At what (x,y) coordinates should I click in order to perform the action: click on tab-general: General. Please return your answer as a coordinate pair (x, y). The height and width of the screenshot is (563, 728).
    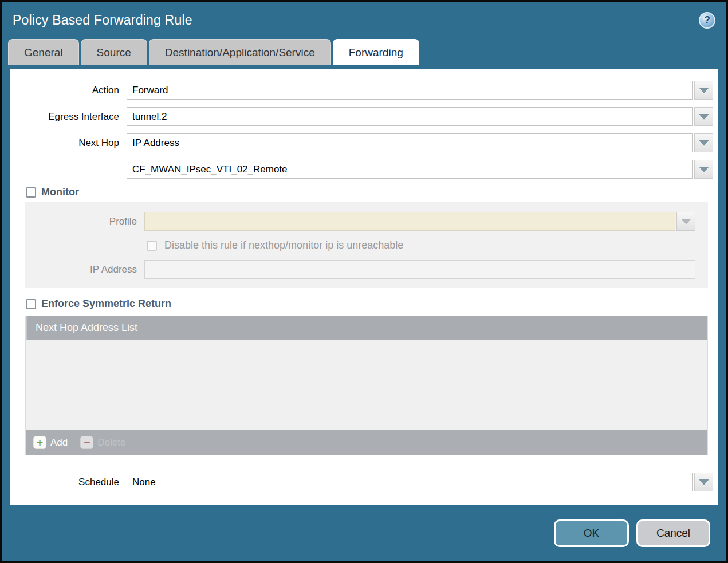
    Looking at the image, I should click on (44, 52).